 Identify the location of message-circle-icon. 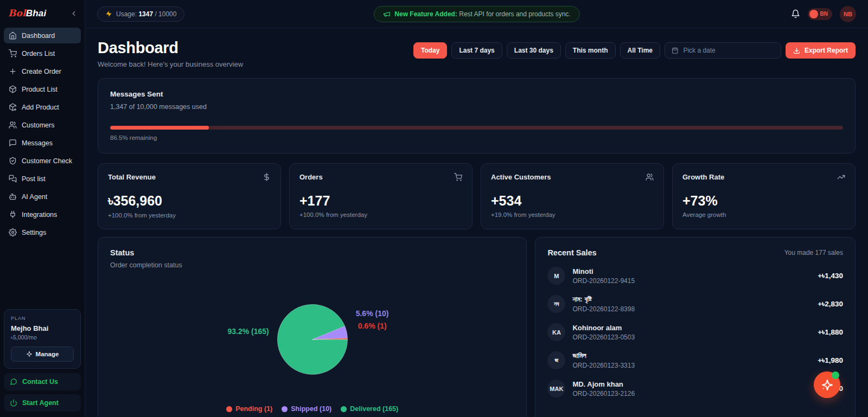
(14, 382).